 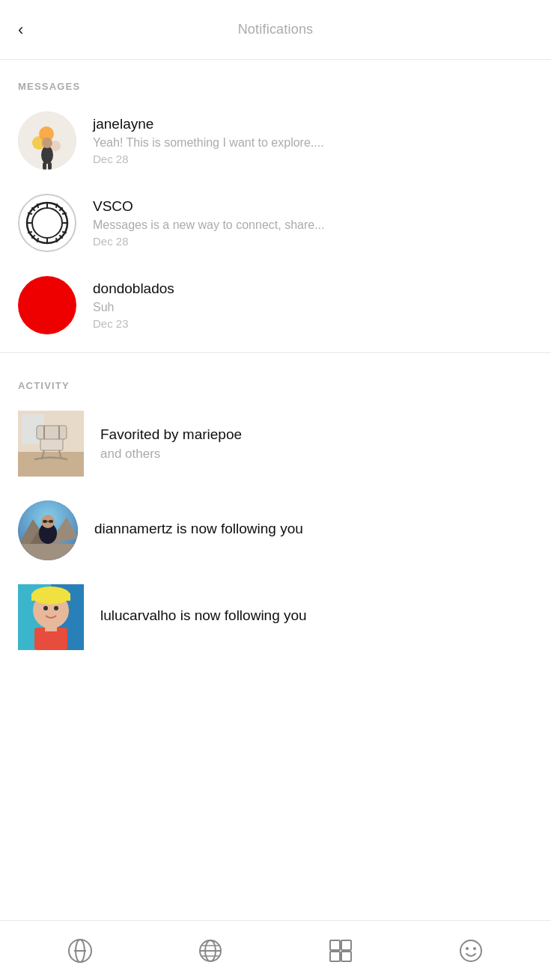 What do you see at coordinates (471, 951) in the screenshot?
I see `smiley-nav-icon` at bounding box center [471, 951].